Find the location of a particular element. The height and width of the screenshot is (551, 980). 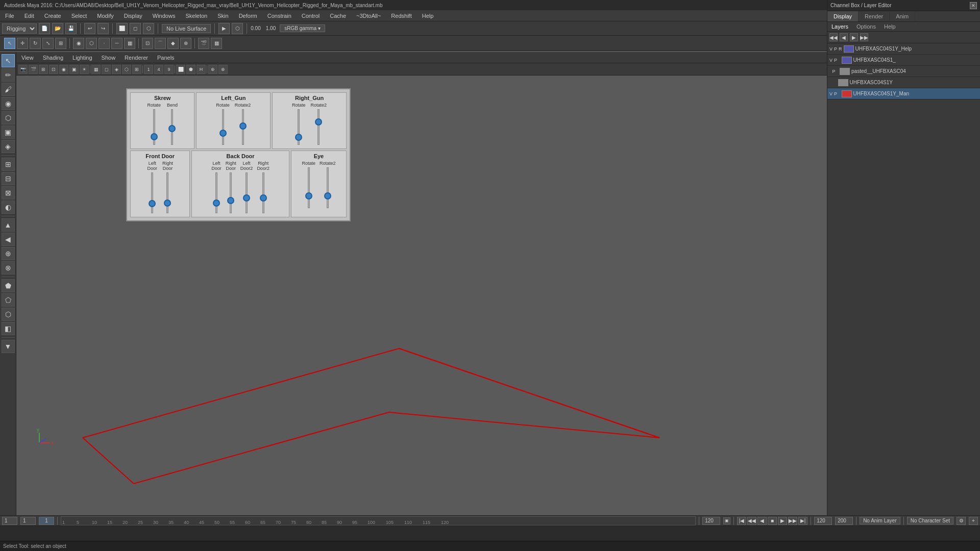

object-select: ⬡ is located at coordinates (91, 43).